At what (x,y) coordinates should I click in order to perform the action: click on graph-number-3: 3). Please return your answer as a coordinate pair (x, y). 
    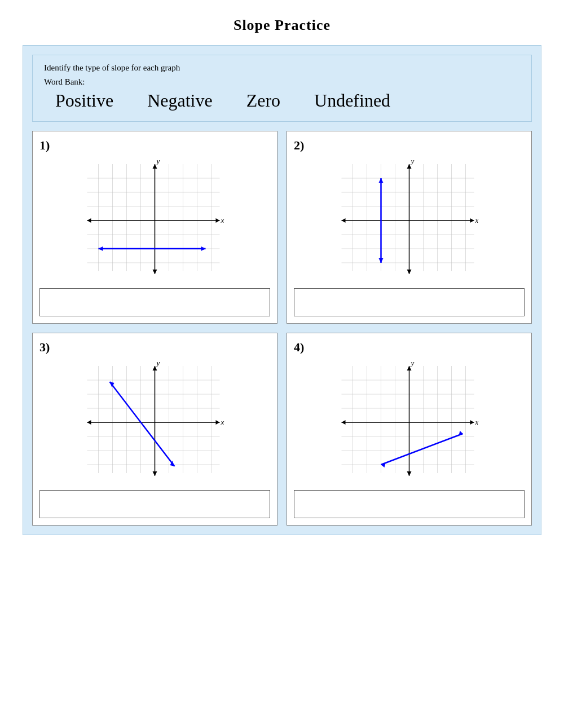
    Looking at the image, I should click on (155, 347).